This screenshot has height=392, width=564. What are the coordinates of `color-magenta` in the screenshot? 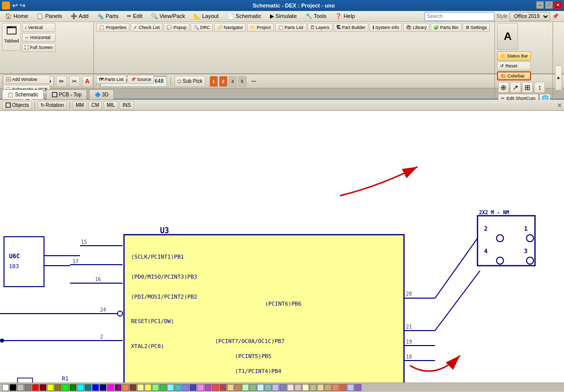 It's located at (110, 388).